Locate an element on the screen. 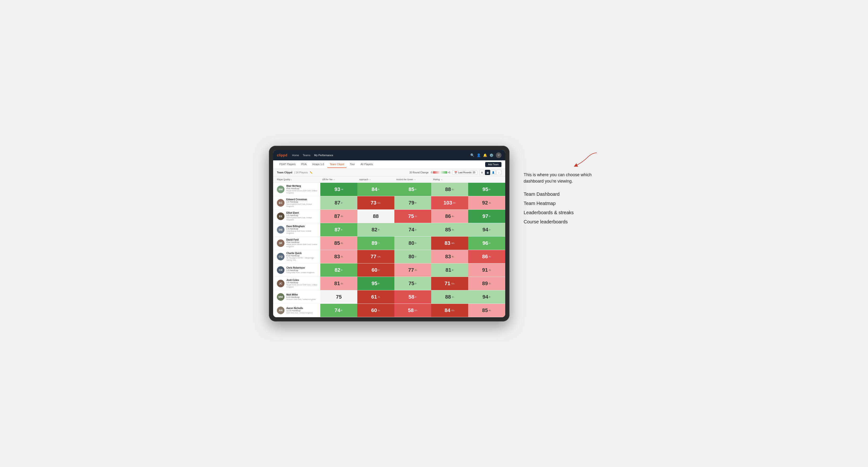  table-row: EEElliot Ebert1-5 HandicapSunningdale Go… is located at coordinates (389, 216).